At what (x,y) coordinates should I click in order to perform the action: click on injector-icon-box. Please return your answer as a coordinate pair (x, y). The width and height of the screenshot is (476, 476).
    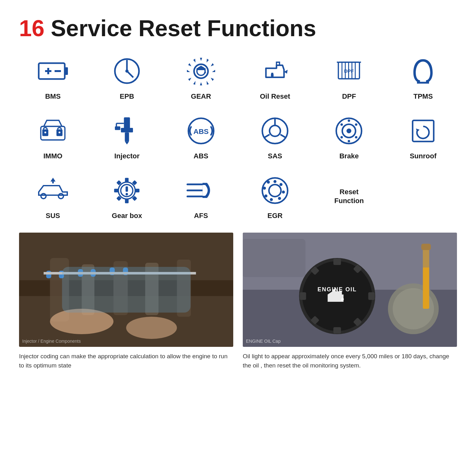
    Looking at the image, I should click on (127, 131).